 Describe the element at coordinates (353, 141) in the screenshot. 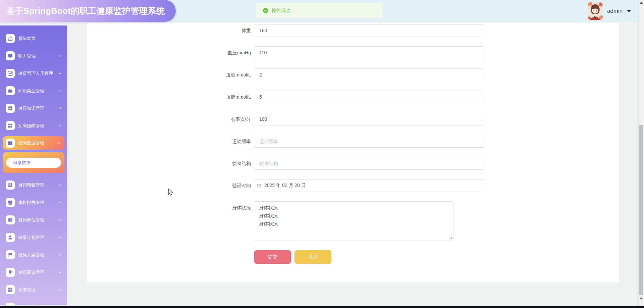

I see `form-row-exercise-frequency: 运动频率` at that location.